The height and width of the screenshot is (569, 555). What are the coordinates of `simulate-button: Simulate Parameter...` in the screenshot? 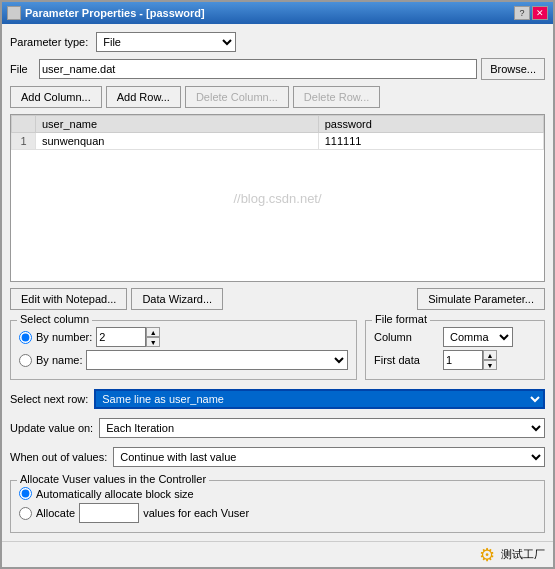 It's located at (481, 299).